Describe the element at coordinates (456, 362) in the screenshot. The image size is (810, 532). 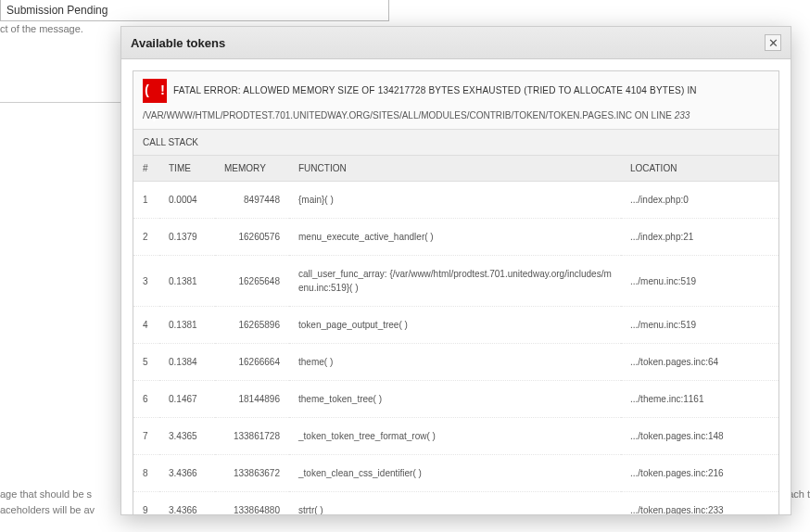
I see `table-row: 50.138416266664theme( ).../token.pages.i…` at that location.